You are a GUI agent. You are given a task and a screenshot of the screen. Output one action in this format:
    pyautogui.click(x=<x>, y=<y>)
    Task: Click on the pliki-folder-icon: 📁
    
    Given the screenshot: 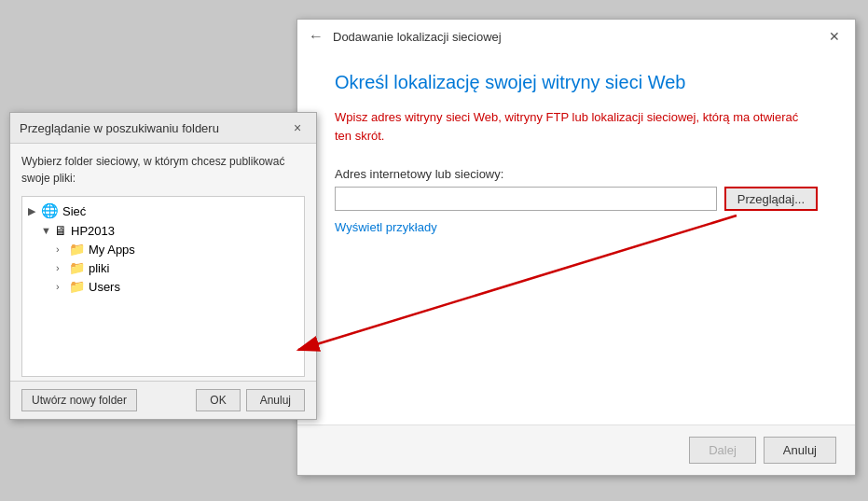 What is the action you would take?
    pyautogui.click(x=76, y=268)
    